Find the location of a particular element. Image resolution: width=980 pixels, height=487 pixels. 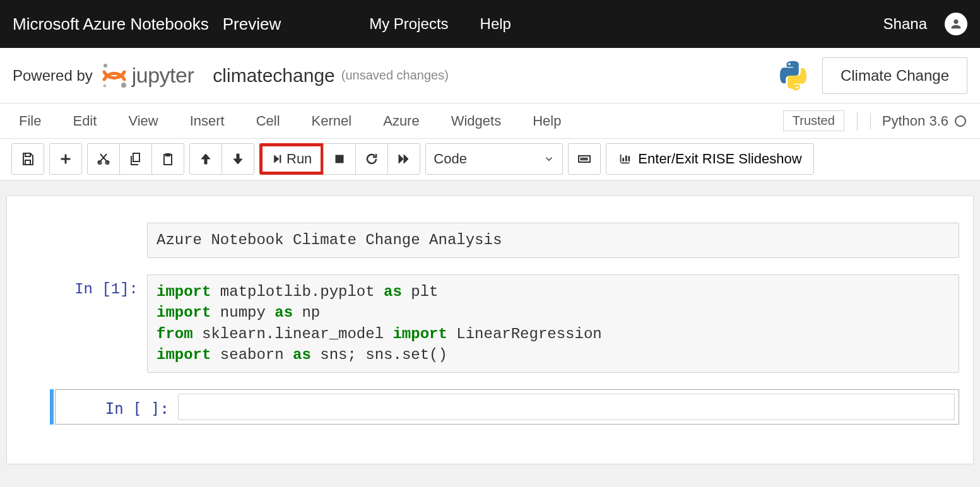

insert-cell-button is located at coordinates (66, 159).